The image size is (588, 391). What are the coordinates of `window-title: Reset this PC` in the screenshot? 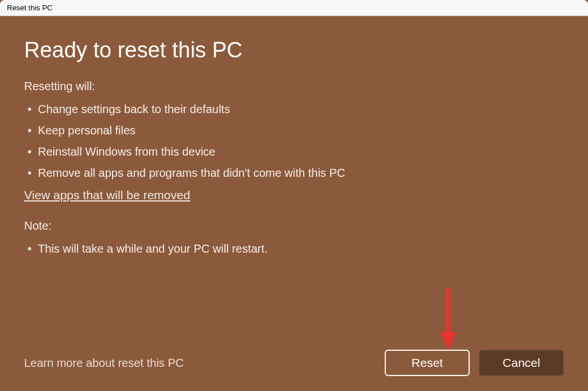 It's located at (30, 8).